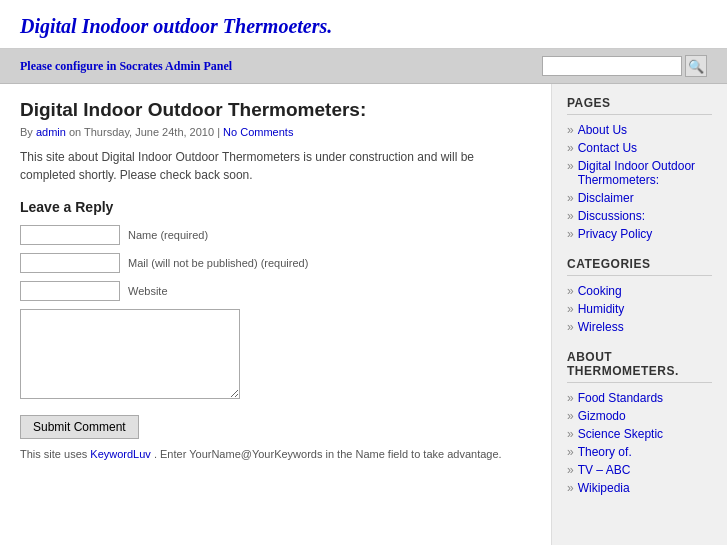 The height and width of the screenshot is (545, 727). Describe the element at coordinates (645, 173) in the screenshot. I see `sidebar-link: Digital Indoor Outdoor Thermometers:` at that location.